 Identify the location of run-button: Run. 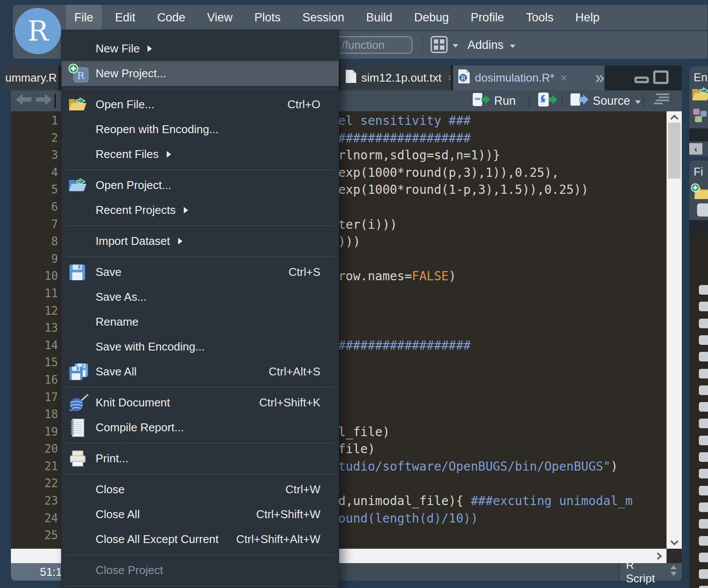
(494, 101).